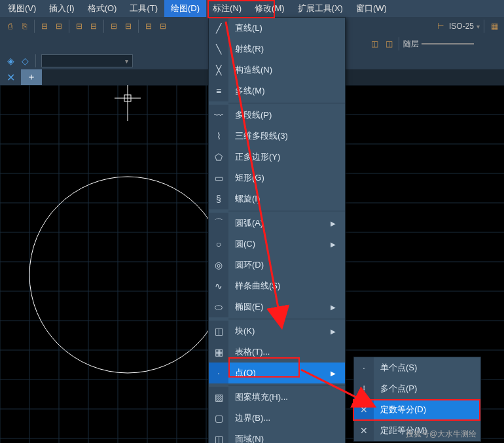  Describe the element at coordinates (219, 265) in the screenshot. I see `donut-icon: ◎` at that location.